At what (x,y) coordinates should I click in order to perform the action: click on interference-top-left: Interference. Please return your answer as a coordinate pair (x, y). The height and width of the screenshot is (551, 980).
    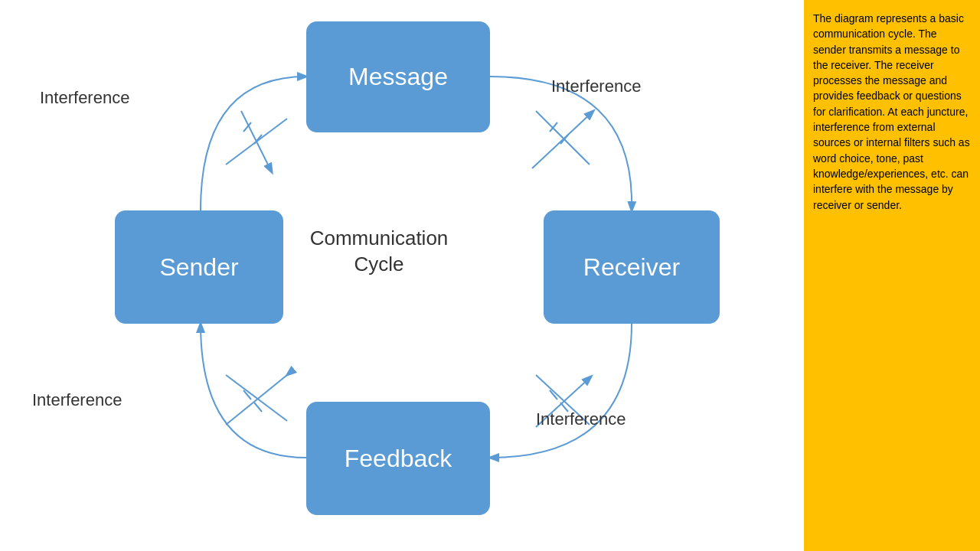
    Looking at the image, I should click on (84, 98).